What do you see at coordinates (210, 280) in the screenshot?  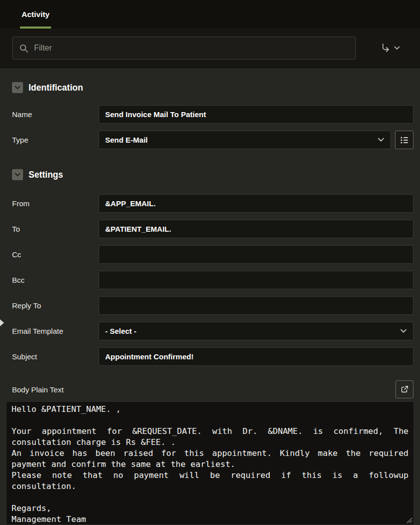 I see `field-bcc: Bcc` at bounding box center [210, 280].